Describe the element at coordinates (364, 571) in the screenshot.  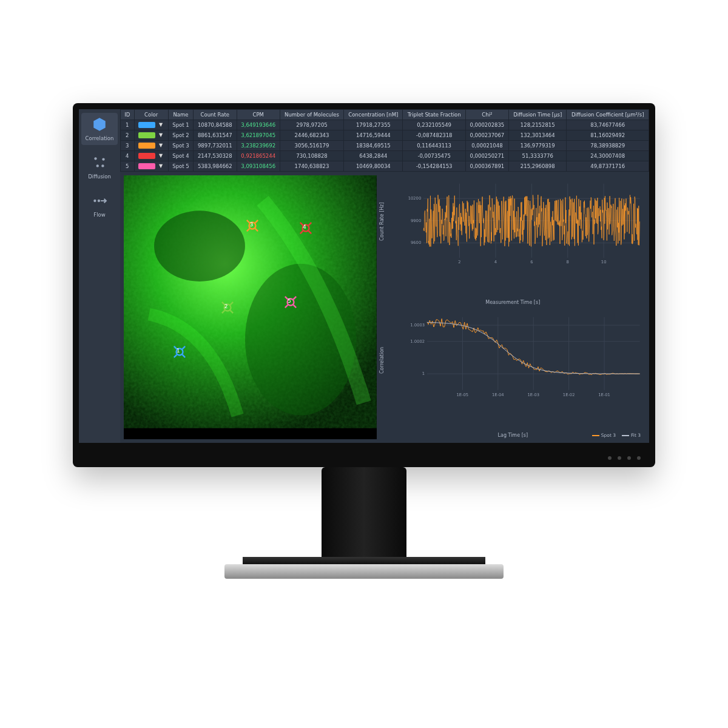
I see `monitor-stand-base` at that location.